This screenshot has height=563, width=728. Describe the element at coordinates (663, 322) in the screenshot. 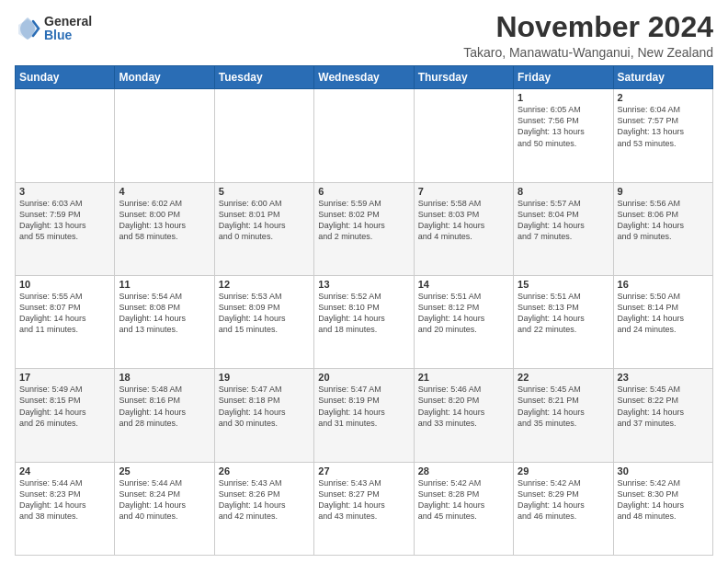

I see `cell-2-6: 16Sunrise: 5:50 AMSunset: 8:14 PMDayligh…` at that location.